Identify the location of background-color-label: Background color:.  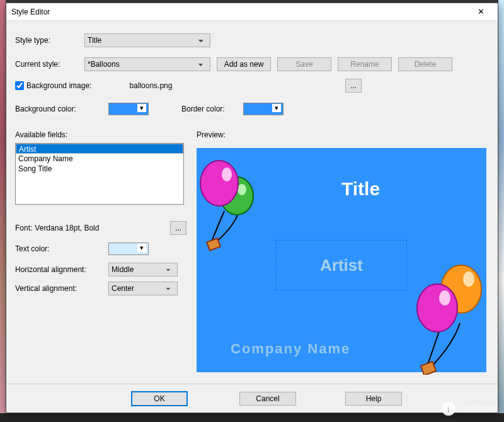
(62, 109).